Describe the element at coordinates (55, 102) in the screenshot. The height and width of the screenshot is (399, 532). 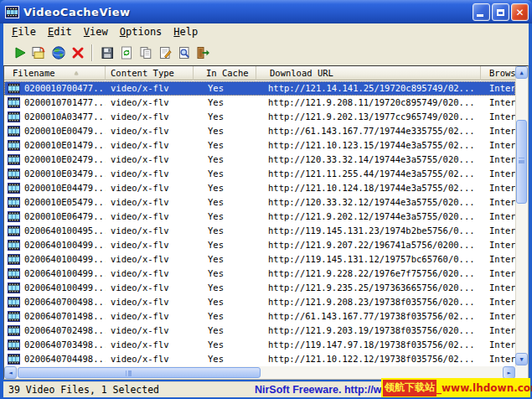
I see `filename-cell: 0200010701477...` at that location.